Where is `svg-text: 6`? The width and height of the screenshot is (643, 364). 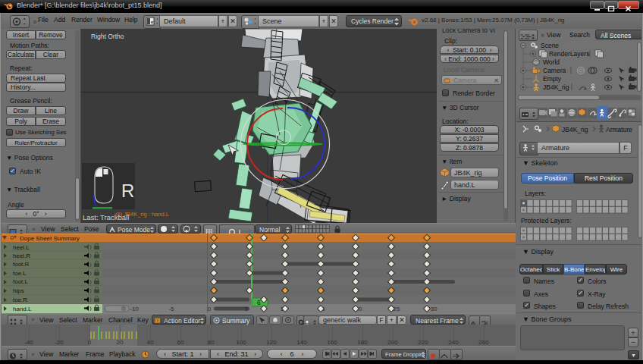
svg-text: 6 is located at coordinates (259, 303).